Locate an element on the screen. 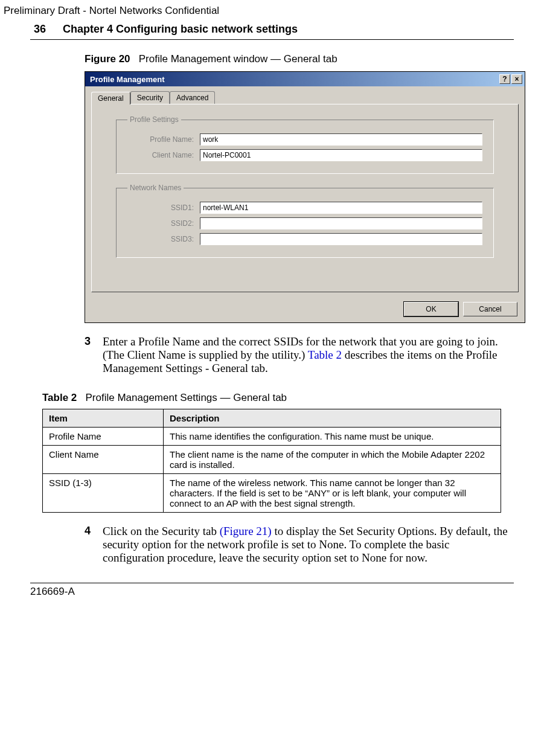 This screenshot has height=756, width=544. profile-name-input is located at coordinates (341, 139).